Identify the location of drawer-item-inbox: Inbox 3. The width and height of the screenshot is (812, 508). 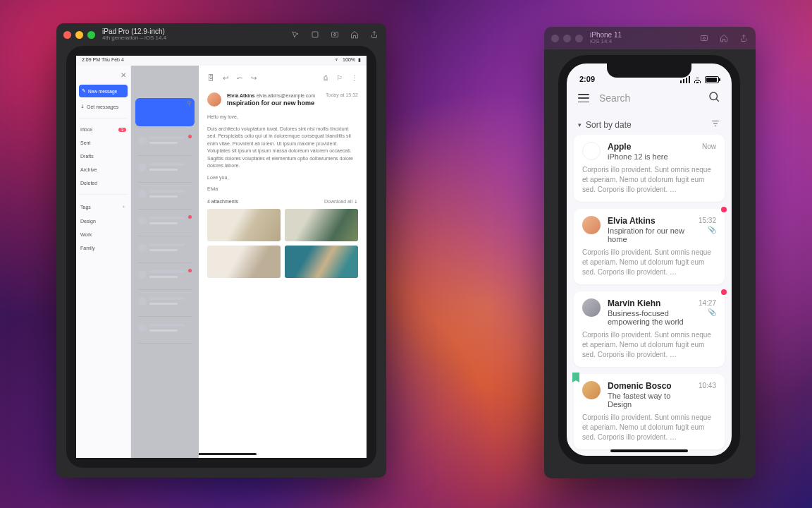
(103, 130).